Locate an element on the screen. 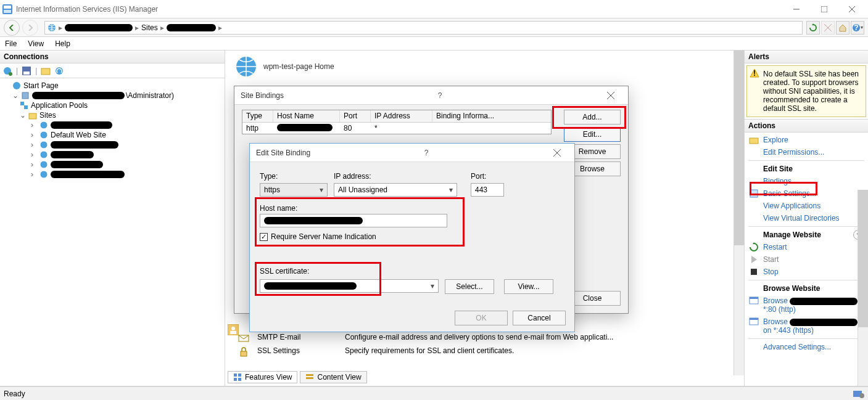 Image resolution: width=868 pixels, height=400 pixels. port-input: 443 is located at coordinates (487, 190).